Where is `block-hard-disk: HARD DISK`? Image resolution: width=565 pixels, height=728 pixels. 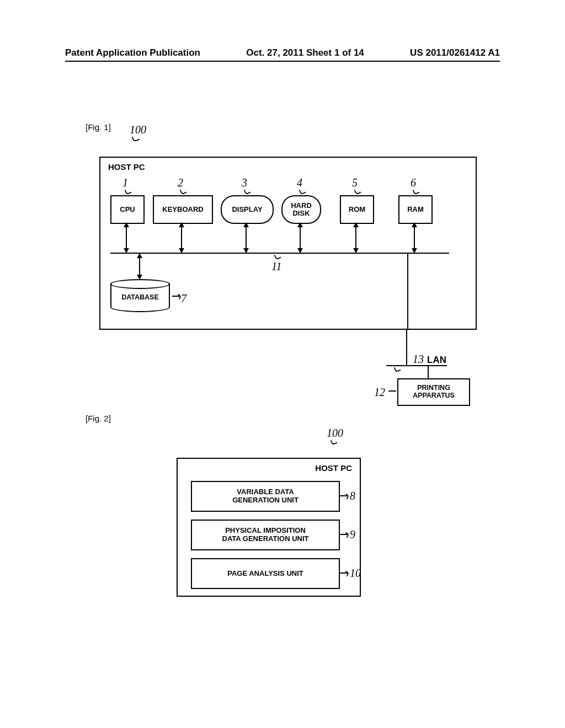
block-hard-disk: HARD DISK is located at coordinates (301, 210).